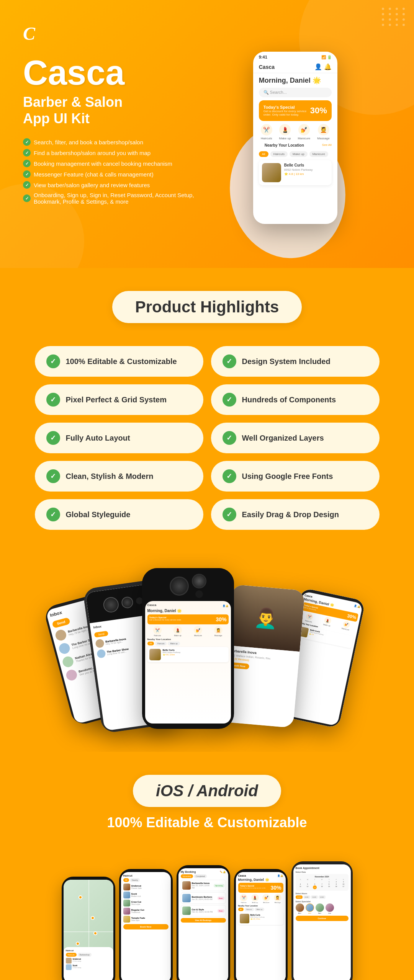 The width and height of the screenshot is (414, 980). What do you see at coordinates (111, 153) in the screenshot?
I see `feature-item-2: Find a barbershop/salon around you with …` at bounding box center [111, 153].